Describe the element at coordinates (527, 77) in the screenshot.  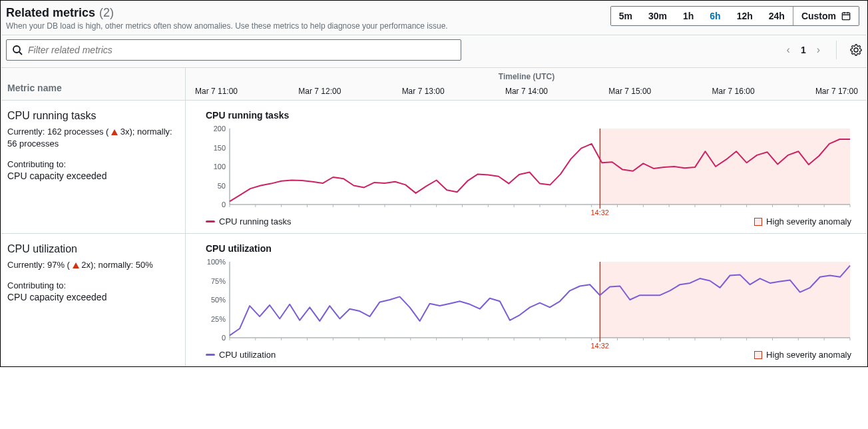
I see `timeline-label: Timeline (UTC)` at that location.